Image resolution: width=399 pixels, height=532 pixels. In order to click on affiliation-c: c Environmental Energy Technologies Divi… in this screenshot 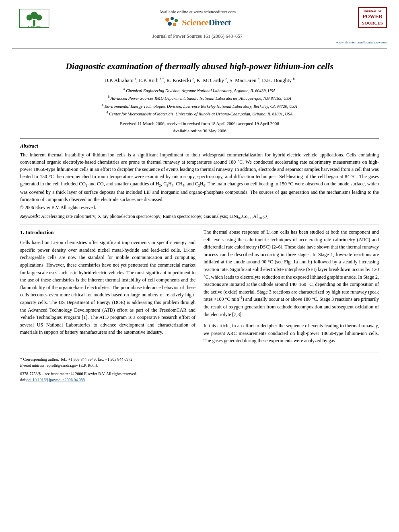, I will do `click(200, 106)`.